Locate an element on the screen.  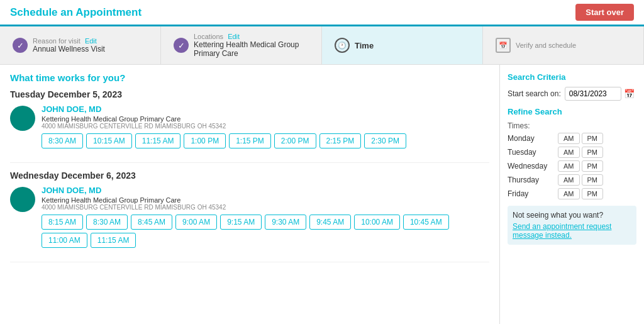
wizard-steps: ✓ Reason for visit Edit Annual Wellness … is located at coordinates (322, 45).